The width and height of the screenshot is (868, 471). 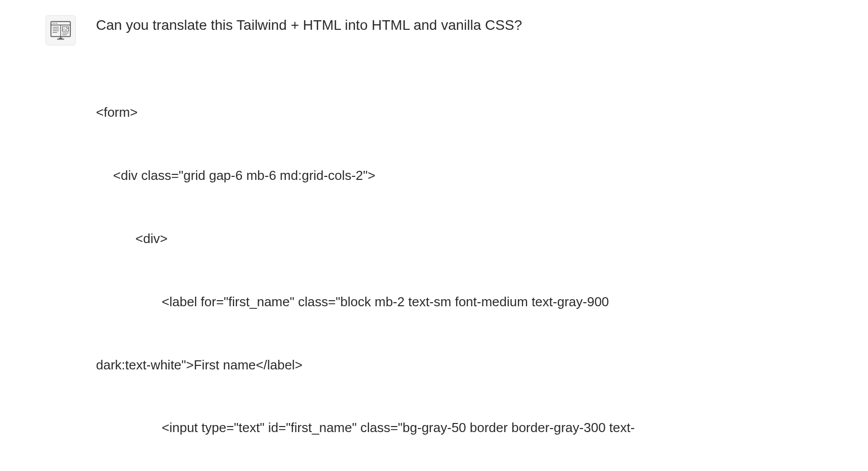 What do you see at coordinates (459, 25) in the screenshot?
I see `question-text: Can you translate this Tailwind + HTML i…` at bounding box center [459, 25].